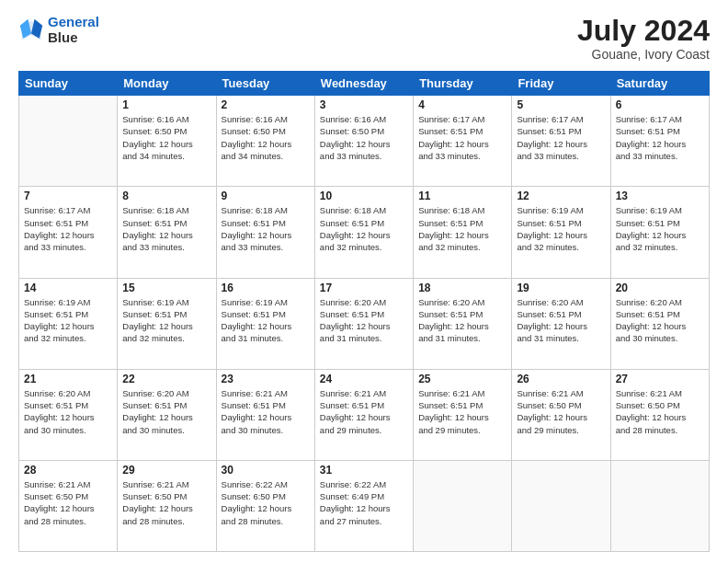 The width and height of the screenshot is (728, 563). What do you see at coordinates (463, 414) in the screenshot?
I see `calendar-cell: 25Sunrise: 6:21 AM Sunset: 6:51 PM Dayli…` at bounding box center [463, 414].